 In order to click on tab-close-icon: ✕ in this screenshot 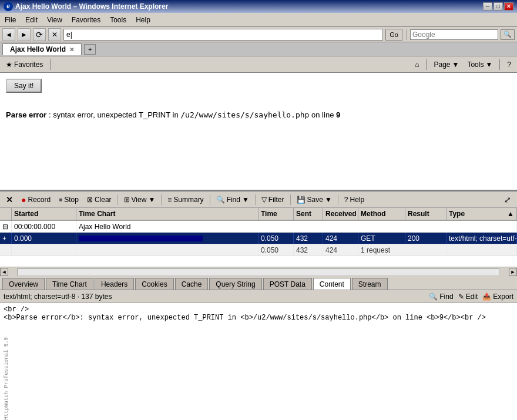, I will do `click(72, 49)`.